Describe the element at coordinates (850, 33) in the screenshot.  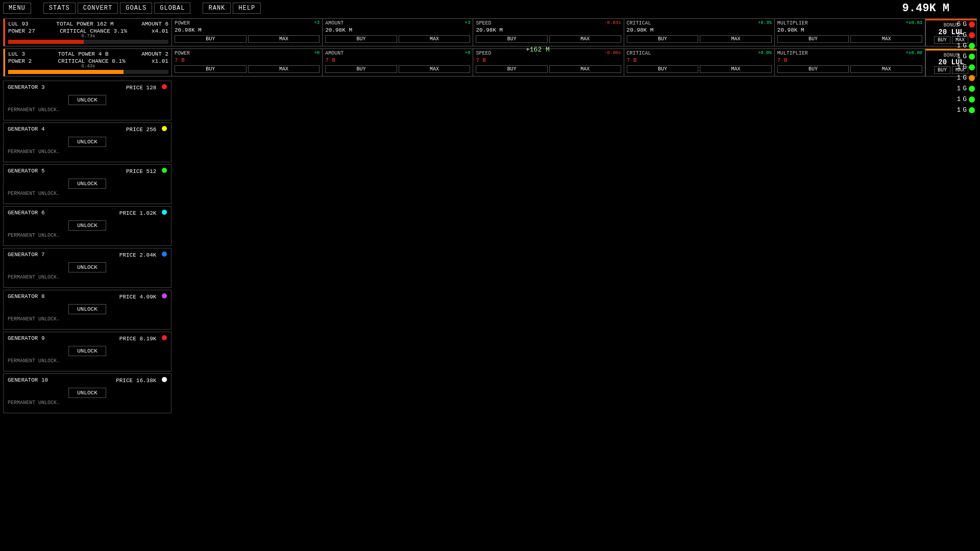
I see `stat-panel-multiplier: MULTIPLIER +x0.03 20.98K M BUY MAX` at that location.